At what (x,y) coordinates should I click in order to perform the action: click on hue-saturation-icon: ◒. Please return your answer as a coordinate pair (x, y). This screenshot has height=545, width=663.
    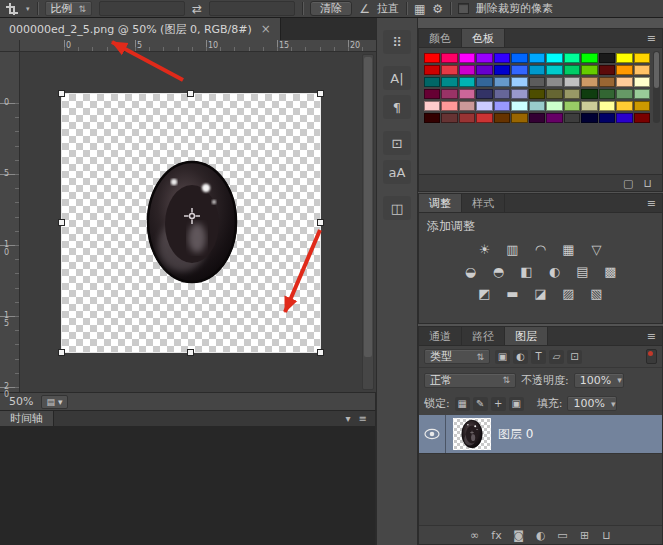
    Looking at the image, I should click on (470, 272).